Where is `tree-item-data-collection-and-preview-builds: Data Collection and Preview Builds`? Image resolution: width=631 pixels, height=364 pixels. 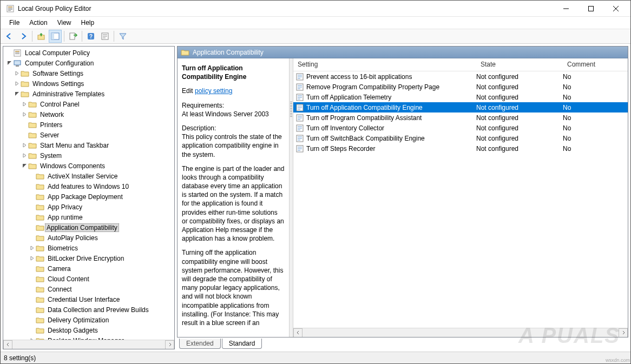 tree-item-data-collection-and-preview-builds: Data Collection and Preview Builds is located at coordinates (90, 309).